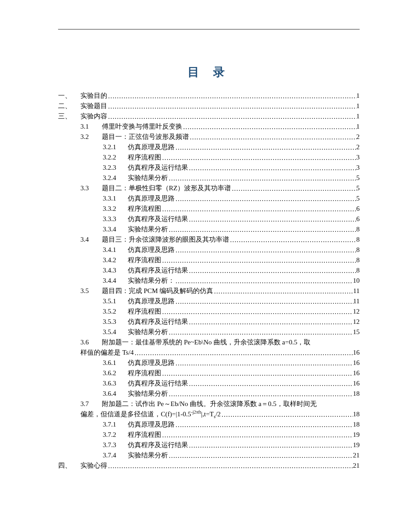 The height and width of the screenshot is (532, 411). Describe the element at coordinates (115, 209) in the screenshot. I see `toc-entry-number: 3.3.2` at that location.